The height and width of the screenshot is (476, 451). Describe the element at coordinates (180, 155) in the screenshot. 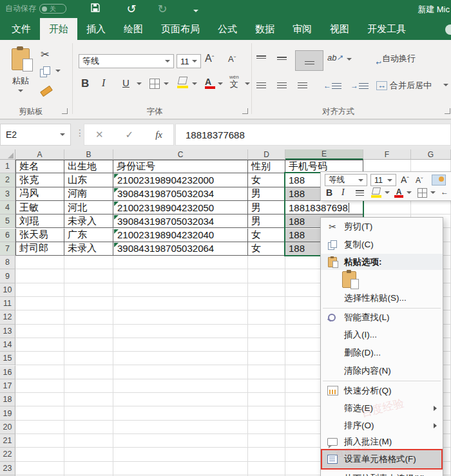

I see `column-header-C: C` at that location.